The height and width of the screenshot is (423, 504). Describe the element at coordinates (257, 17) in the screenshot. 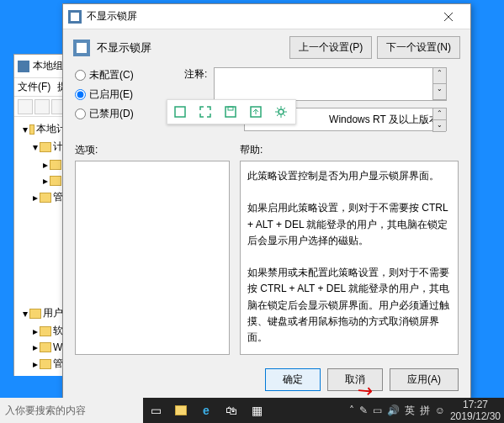

I see `dialog-title: 不显示锁屏` at that location.